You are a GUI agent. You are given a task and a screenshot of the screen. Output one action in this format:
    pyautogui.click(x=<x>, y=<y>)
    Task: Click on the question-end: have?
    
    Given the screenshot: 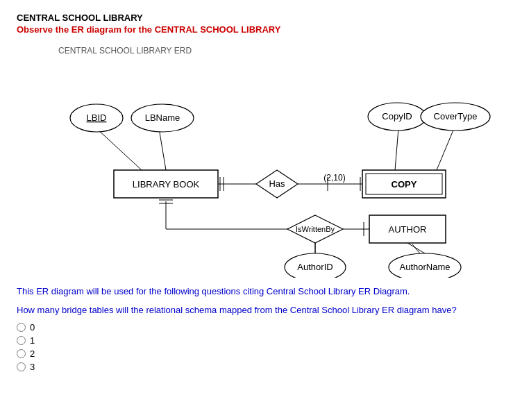 What is the action you would take?
    pyautogui.click(x=443, y=310)
    